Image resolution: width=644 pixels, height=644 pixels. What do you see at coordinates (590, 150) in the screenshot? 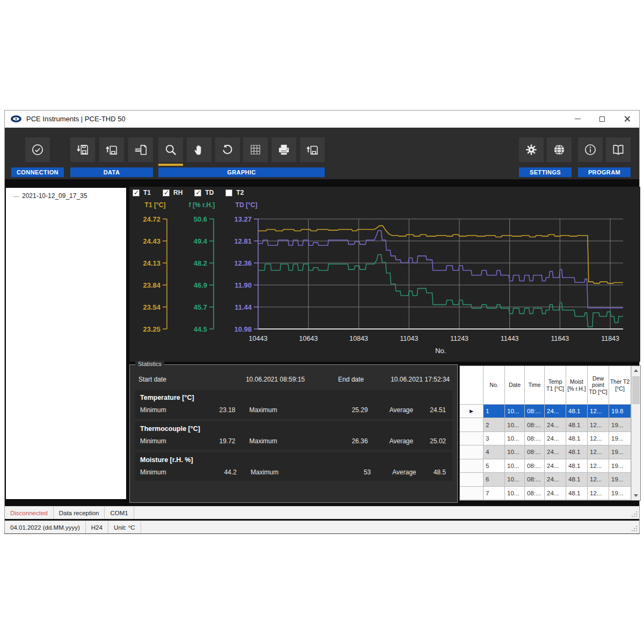
I see `info-button` at bounding box center [590, 150].